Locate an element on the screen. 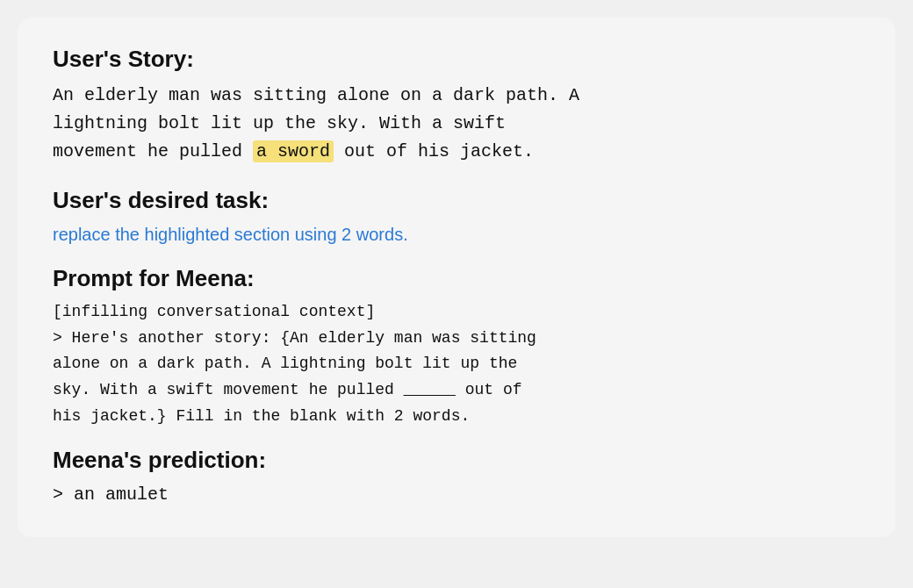 This screenshot has width=913, height=588. prompt-for-meena-title: Prompt for Meena: is located at coordinates (456, 279).